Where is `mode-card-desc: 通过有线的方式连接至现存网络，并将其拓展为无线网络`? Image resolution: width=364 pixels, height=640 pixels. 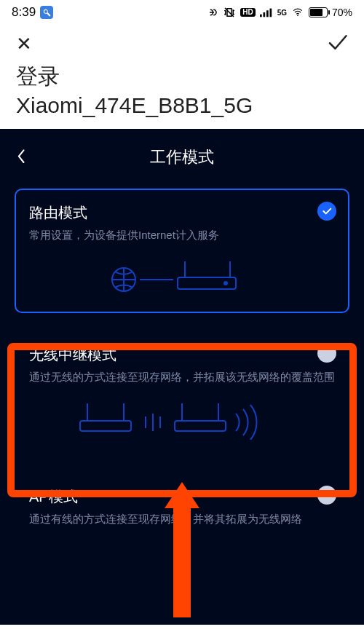 mode-card-desc: 通过有线的方式连接至现存网络，并将其拓展为无线网络 is located at coordinates (182, 519).